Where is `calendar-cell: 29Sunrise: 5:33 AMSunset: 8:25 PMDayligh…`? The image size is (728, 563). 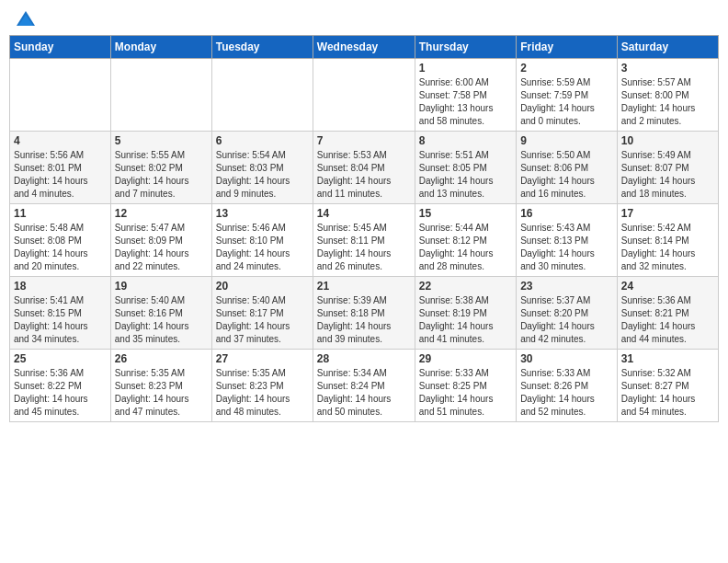
calendar-cell: 29Sunrise: 5:33 AMSunset: 8:25 PMDayligh… is located at coordinates (465, 386).